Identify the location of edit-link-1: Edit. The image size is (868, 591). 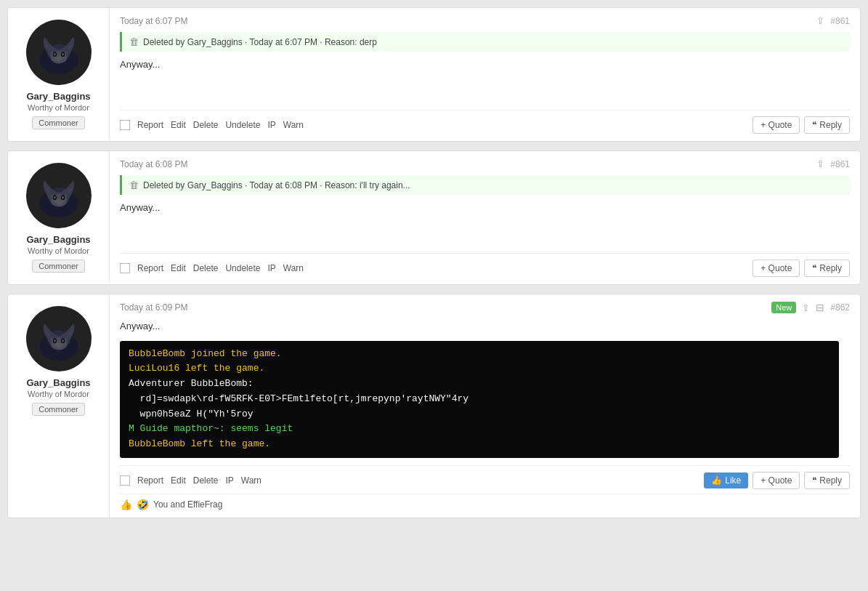
(179, 125).